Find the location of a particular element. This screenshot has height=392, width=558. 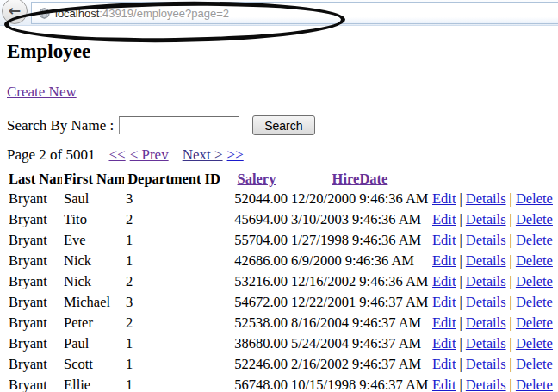

first-page-link: << is located at coordinates (117, 155).